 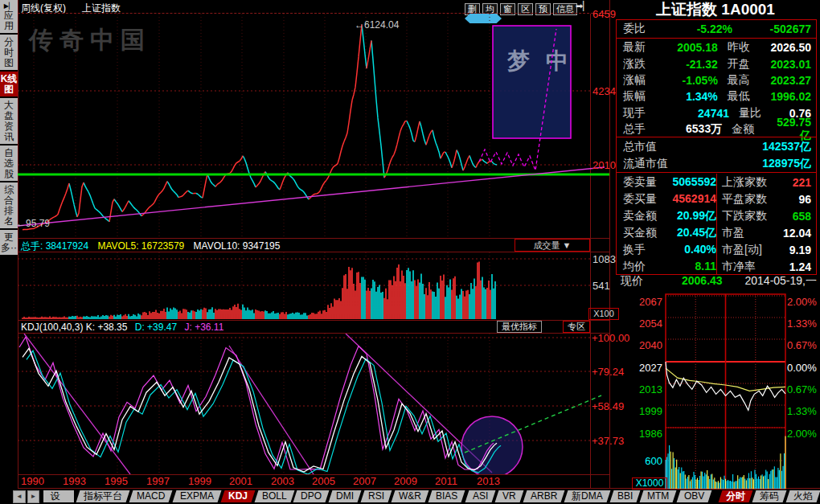 I want to click on now-price-row: 现价 2006.43 2014-05-19,一, so click(x=715, y=281).